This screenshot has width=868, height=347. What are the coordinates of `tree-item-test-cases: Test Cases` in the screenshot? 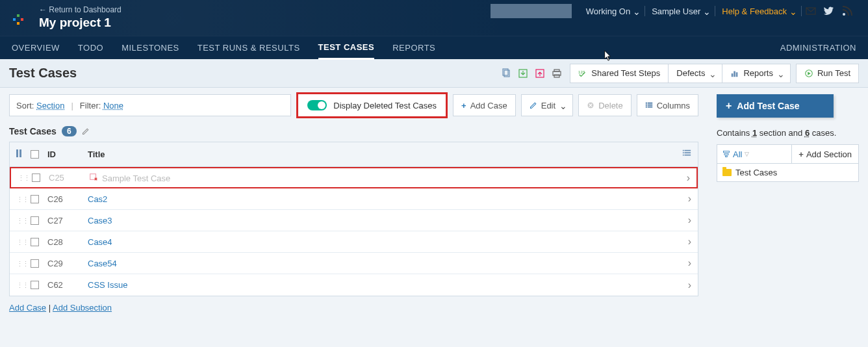 It's located at (787, 173).